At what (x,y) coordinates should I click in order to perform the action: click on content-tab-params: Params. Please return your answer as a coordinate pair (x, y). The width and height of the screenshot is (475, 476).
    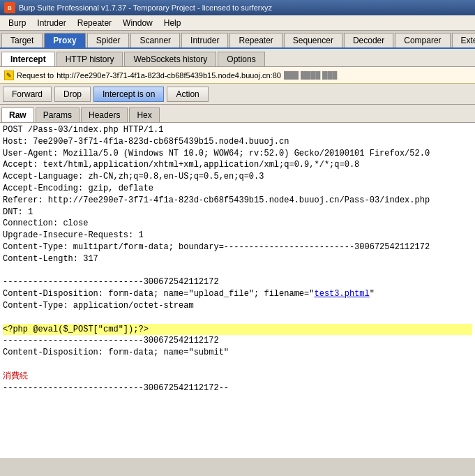
    Looking at the image, I should click on (57, 114).